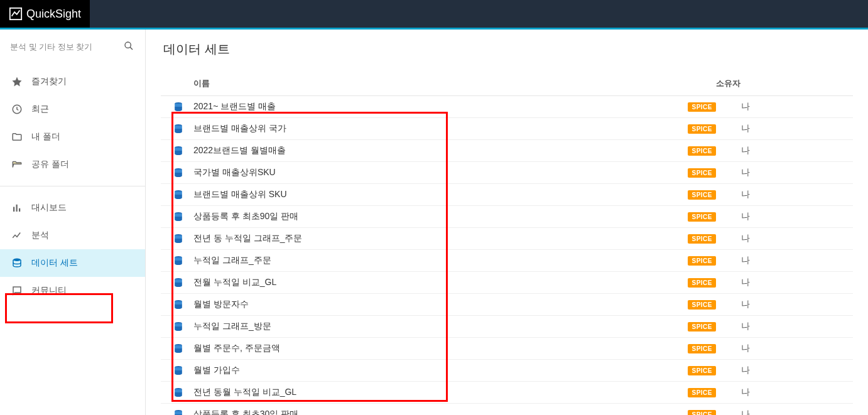  I want to click on dataset-row: 국가별 매출상위SKUSPICE나, so click(507, 173).